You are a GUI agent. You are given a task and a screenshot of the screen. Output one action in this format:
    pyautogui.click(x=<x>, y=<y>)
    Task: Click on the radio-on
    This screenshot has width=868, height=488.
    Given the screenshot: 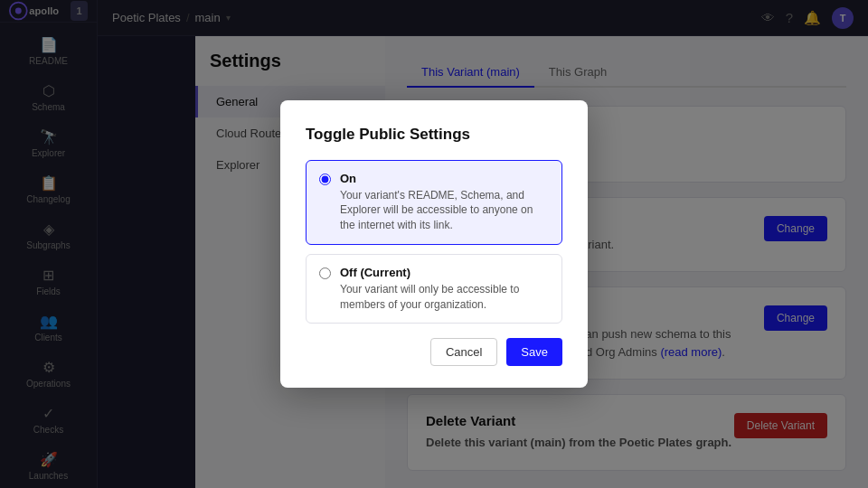 What is the action you would take?
    pyautogui.click(x=326, y=179)
    